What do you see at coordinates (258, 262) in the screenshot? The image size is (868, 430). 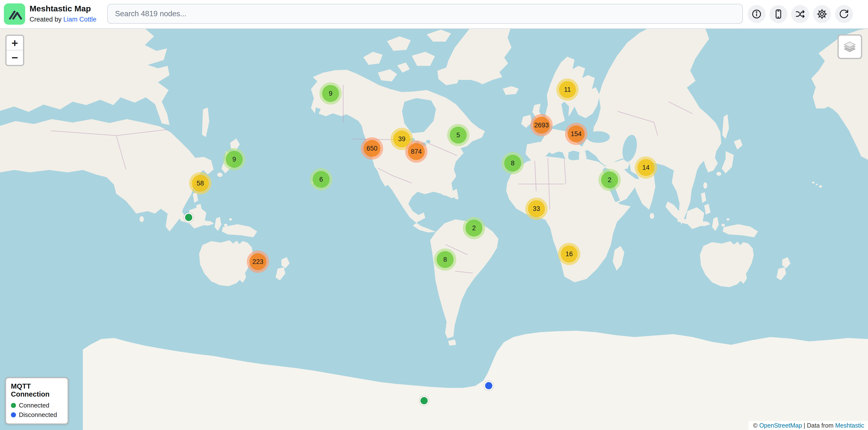 I see `cluster-marker: 223` at bounding box center [258, 262].